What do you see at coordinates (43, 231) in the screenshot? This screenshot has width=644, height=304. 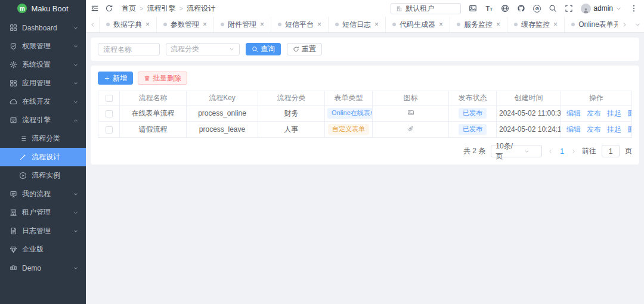 I see `sidebar-item: 日志管理` at bounding box center [43, 231].